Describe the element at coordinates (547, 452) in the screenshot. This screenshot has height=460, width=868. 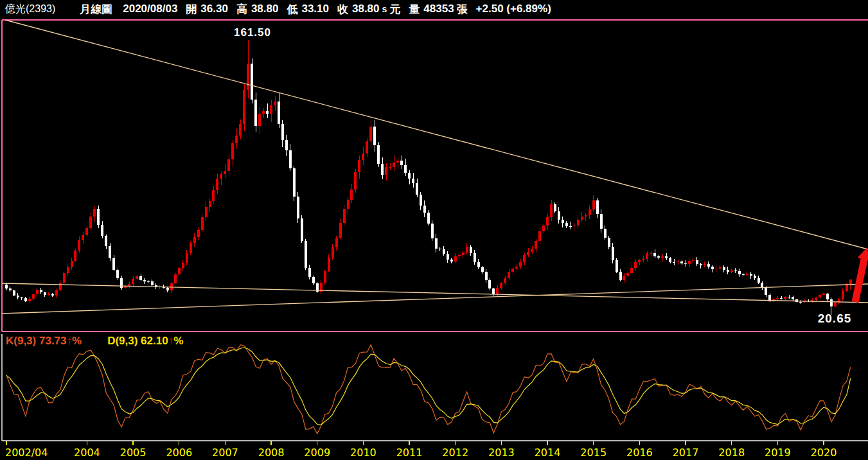
I see `x-axis-label: 2014` at that location.